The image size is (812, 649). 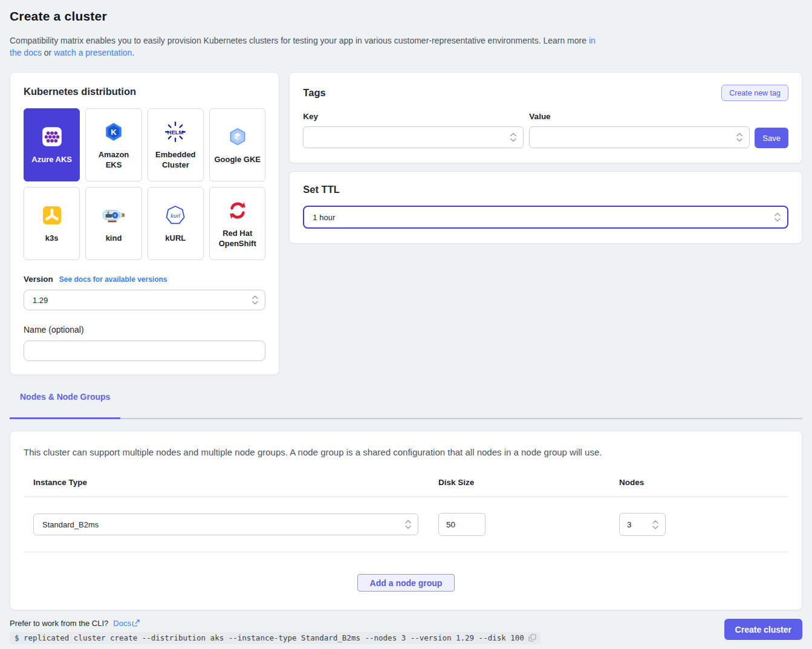 I want to click on column-header-instance-type: Instance Type, so click(x=226, y=483).